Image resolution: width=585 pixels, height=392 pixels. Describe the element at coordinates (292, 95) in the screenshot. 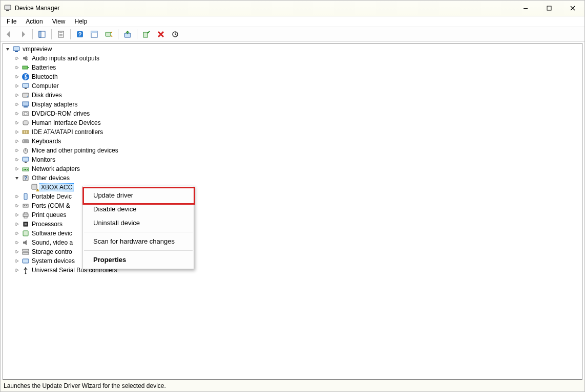

I see `tree-category: Disk drives` at that location.